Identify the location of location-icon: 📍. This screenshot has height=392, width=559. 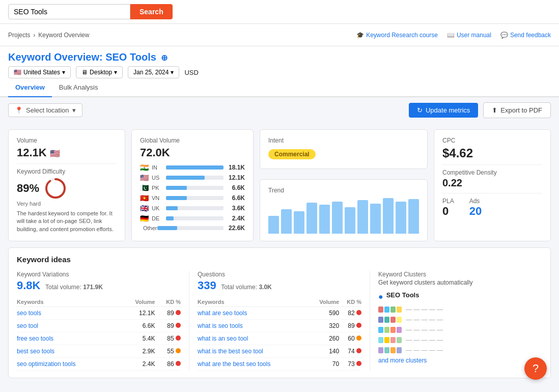
(19, 110).